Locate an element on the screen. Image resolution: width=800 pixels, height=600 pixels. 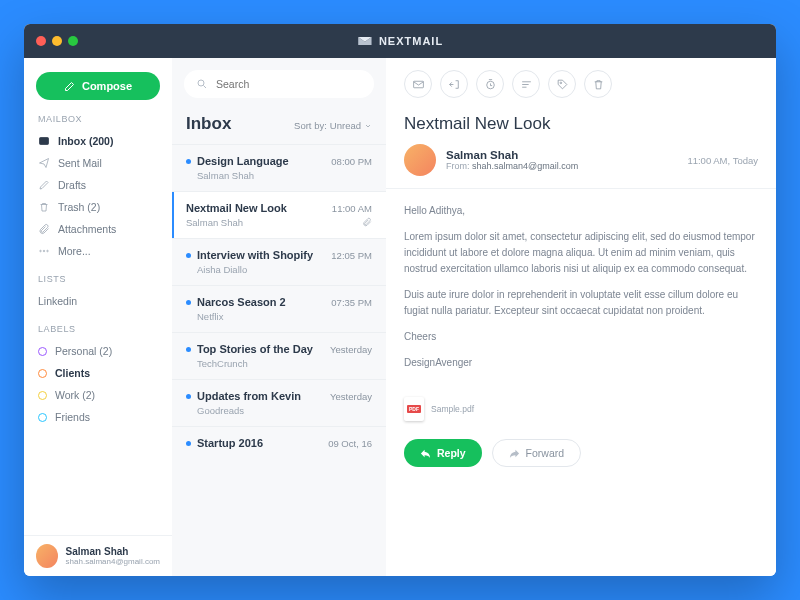
tag-icon is located at coordinates (562, 84).